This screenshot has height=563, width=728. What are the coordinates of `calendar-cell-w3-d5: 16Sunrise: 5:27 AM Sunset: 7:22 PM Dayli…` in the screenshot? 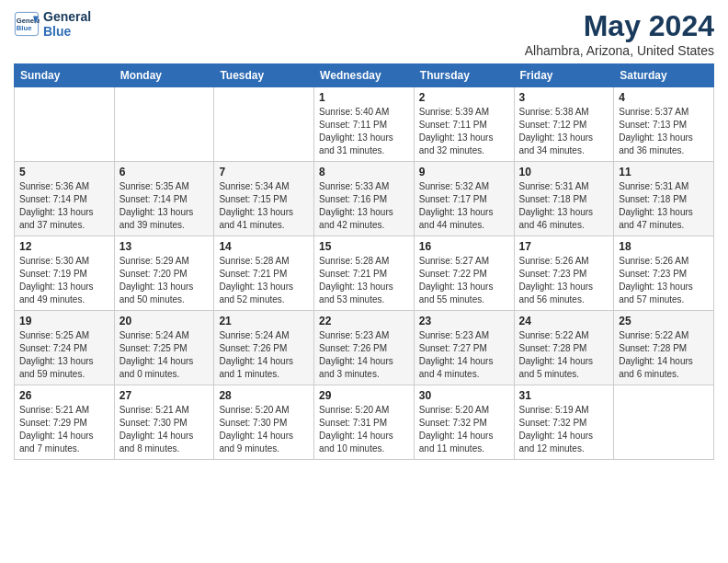 It's located at (463, 274).